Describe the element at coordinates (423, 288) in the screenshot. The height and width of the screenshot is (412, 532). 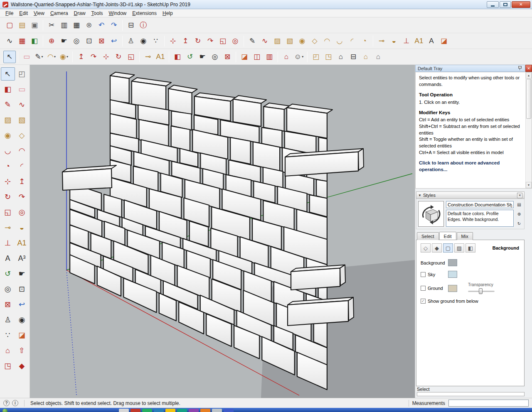
I see `ground-checkbox` at that location.